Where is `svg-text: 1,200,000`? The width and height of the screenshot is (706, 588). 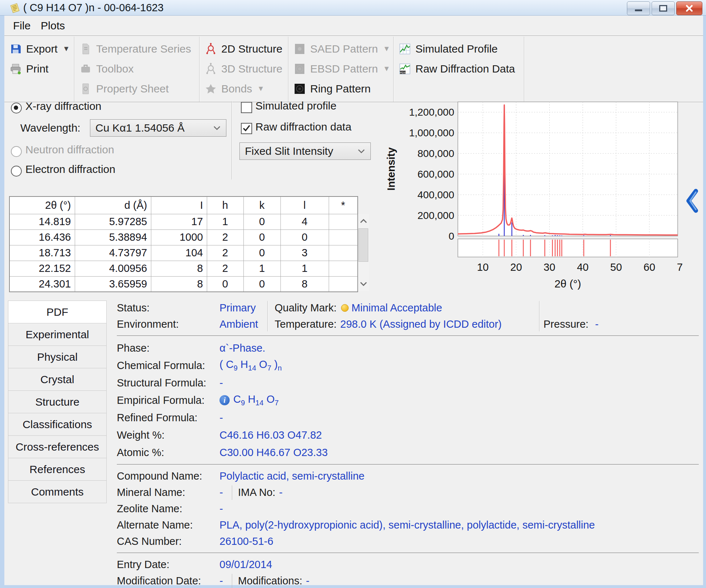 svg-text: 1,200,000 is located at coordinates (432, 112).